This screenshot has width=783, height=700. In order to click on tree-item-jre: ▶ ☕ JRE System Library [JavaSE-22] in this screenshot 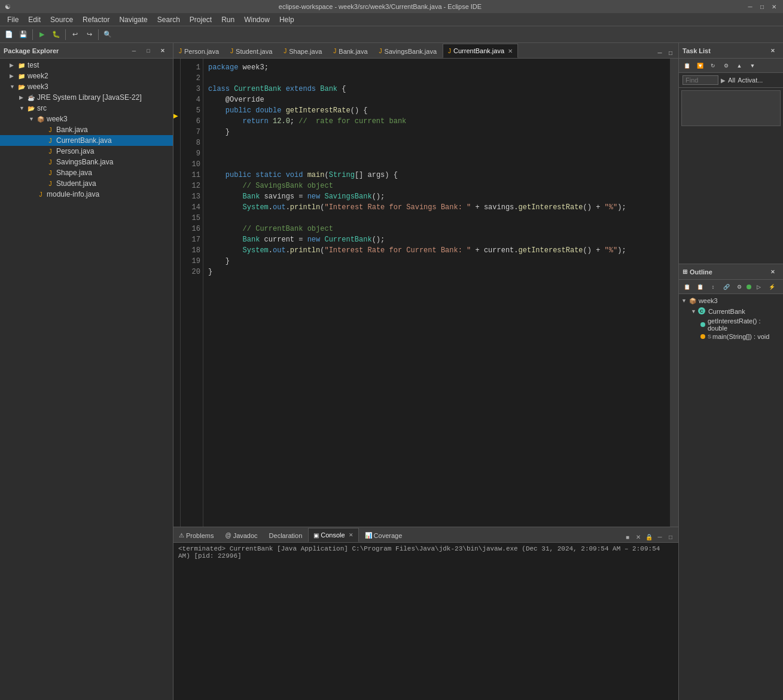, I will do `click(86, 97)`.